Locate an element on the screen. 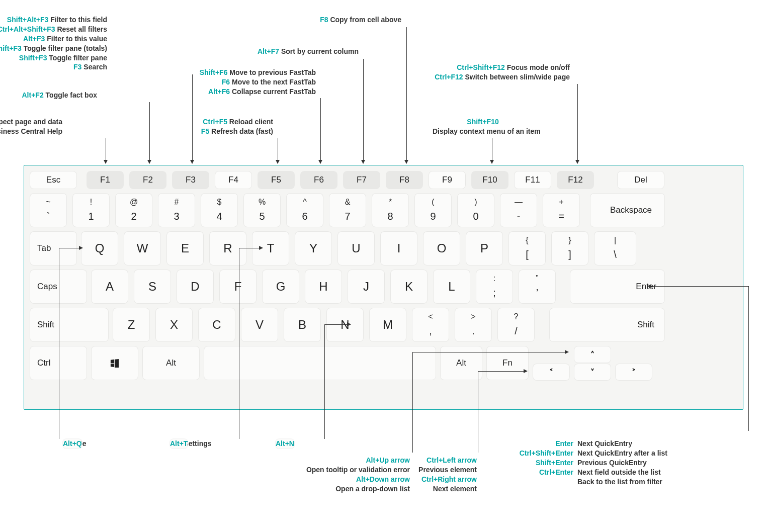  key-4: $4 is located at coordinates (219, 210).